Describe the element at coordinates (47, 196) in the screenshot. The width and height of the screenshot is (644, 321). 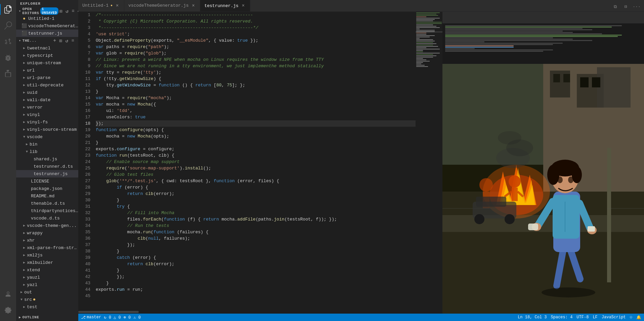
I see `tree-readme: README.md` at that location.